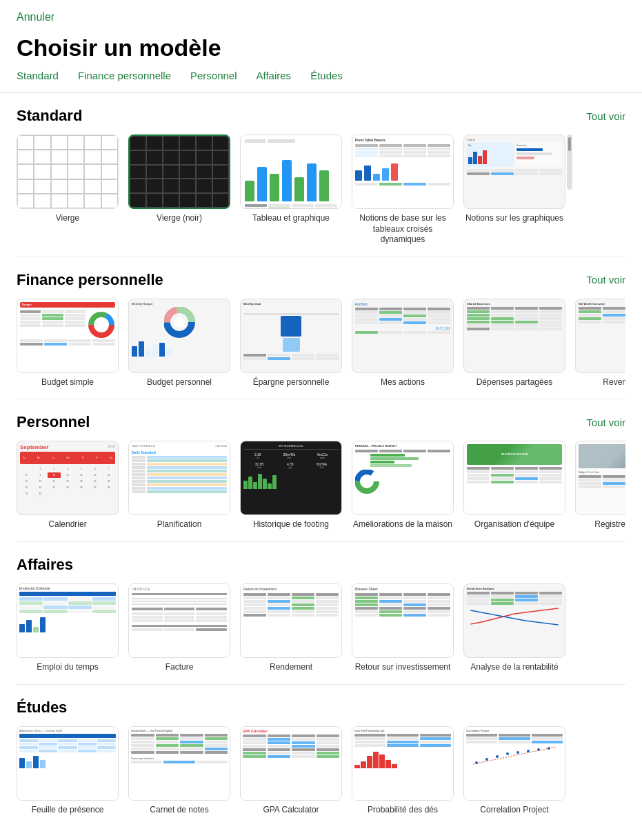 Image resolution: width=642 pixels, height=840 pixels. Describe the element at coordinates (68, 383) in the screenshot. I see `template-label-budget-simple: Budget simple` at that location.